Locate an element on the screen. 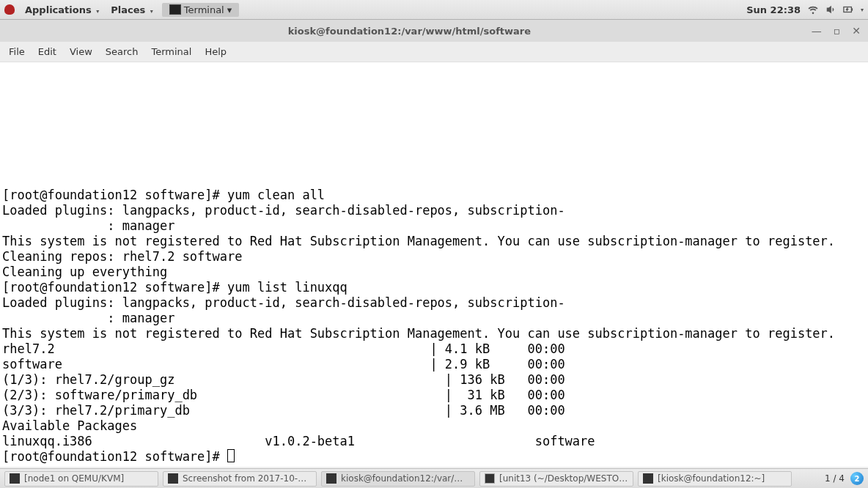 The image size is (868, 488). bottom-taskbar: [node1 on QEMU/KVM] Screenshot from 2017… is located at coordinates (434, 478).